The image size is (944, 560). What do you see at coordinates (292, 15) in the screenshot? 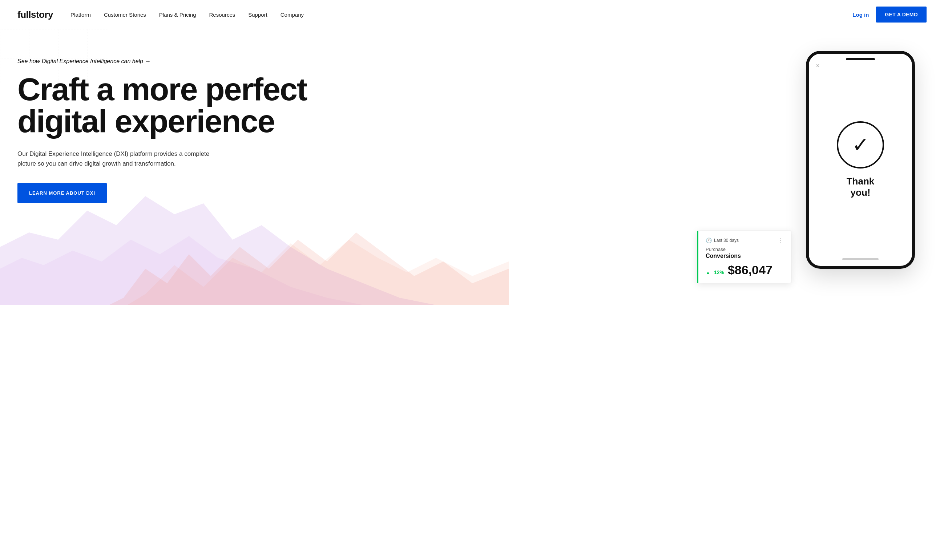
I see `nav-company: Company` at bounding box center [292, 15].